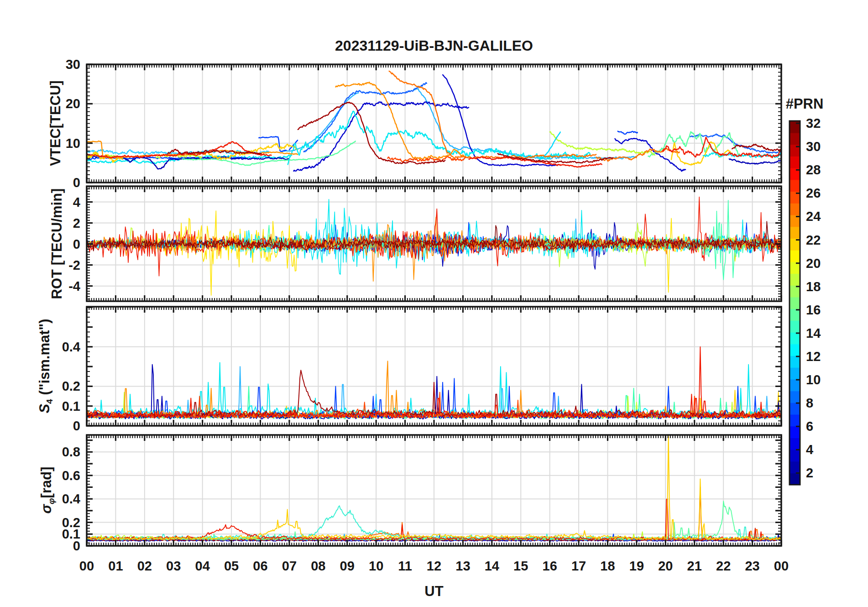 The height and width of the screenshot is (607, 868). I want to click on svg-text: 8, so click(810, 403).